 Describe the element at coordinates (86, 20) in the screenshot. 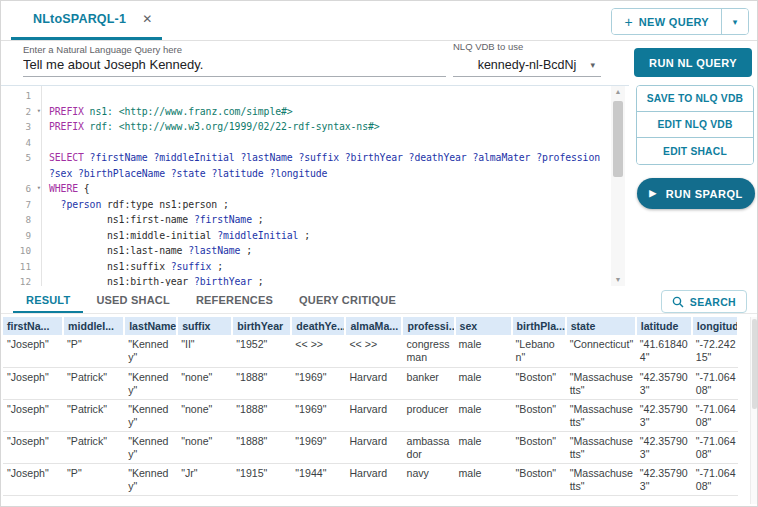

I see `tab-nltosparql-1: NLtoSPARQL-1 ✕` at that location.